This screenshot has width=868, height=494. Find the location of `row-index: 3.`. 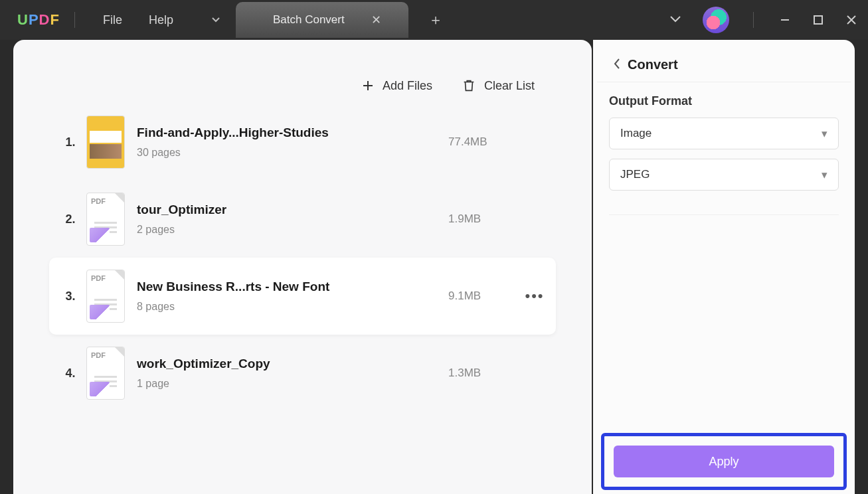

row-index: 3. is located at coordinates (70, 296).